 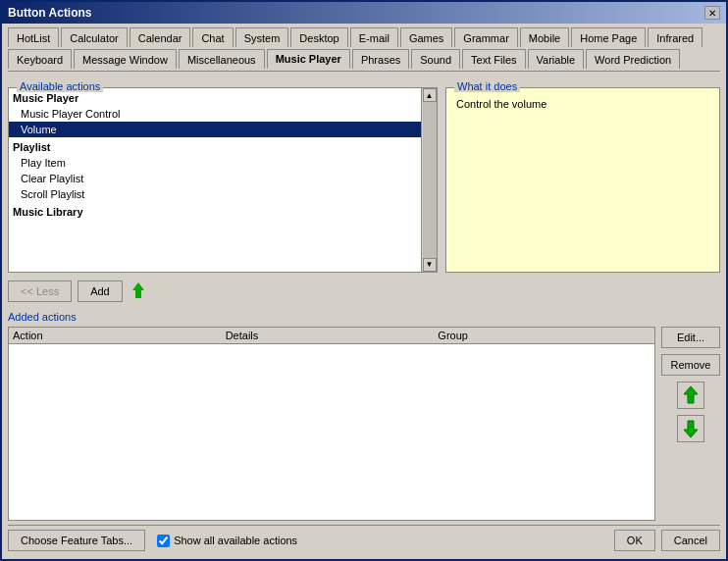 I want to click on close-button: ✕, so click(x=712, y=13).